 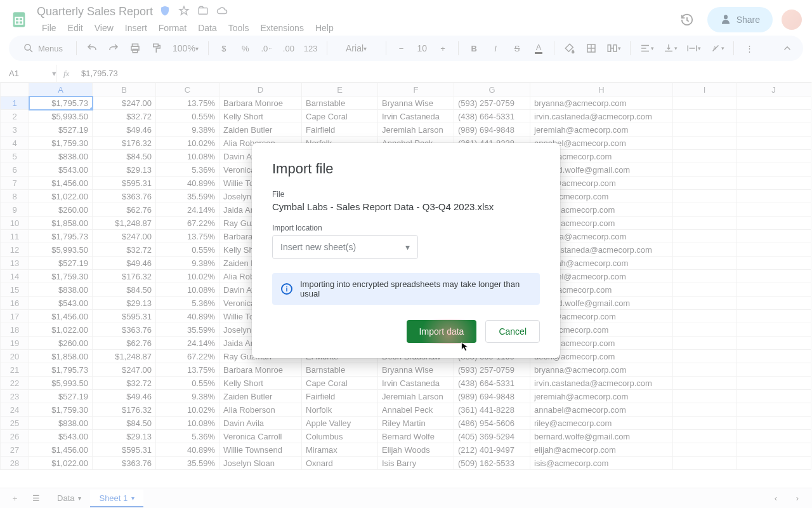 I want to click on import-data-button: Import data, so click(x=442, y=331).